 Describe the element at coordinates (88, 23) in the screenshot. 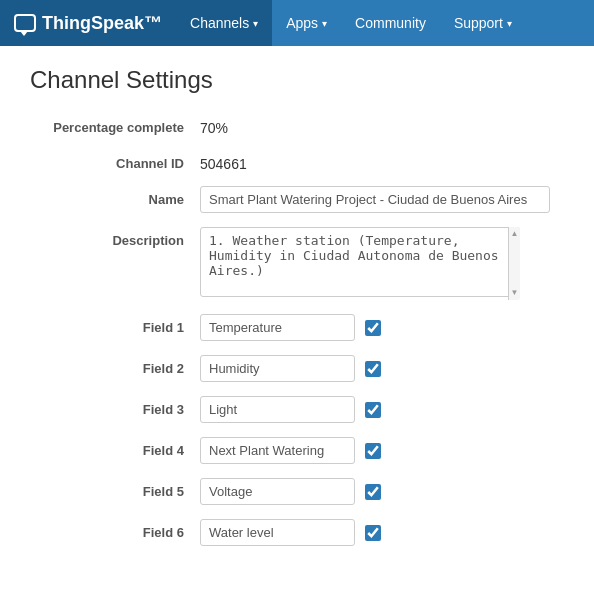

I see `brand-logo: ThingSpeak™` at that location.